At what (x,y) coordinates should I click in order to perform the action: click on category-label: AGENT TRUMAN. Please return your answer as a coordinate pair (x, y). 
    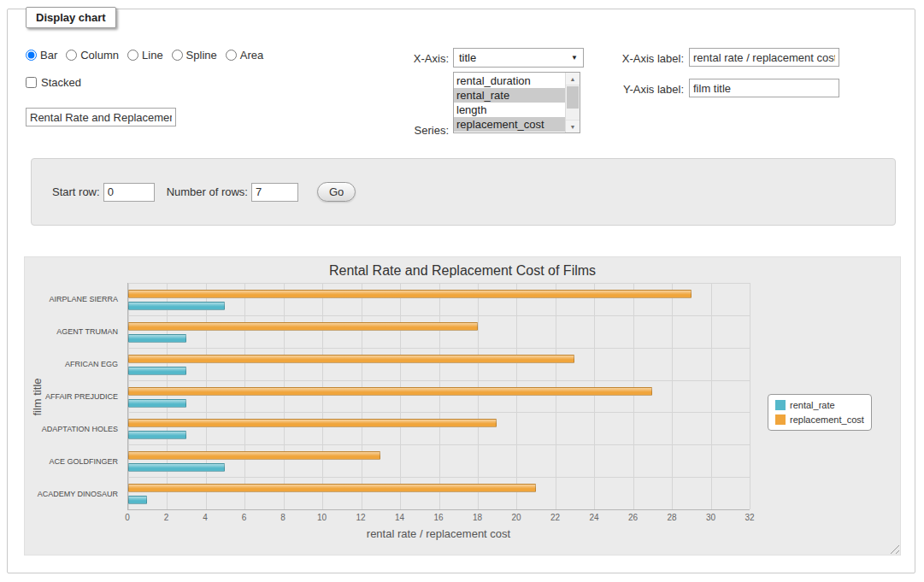
    Looking at the image, I should click on (79, 332).